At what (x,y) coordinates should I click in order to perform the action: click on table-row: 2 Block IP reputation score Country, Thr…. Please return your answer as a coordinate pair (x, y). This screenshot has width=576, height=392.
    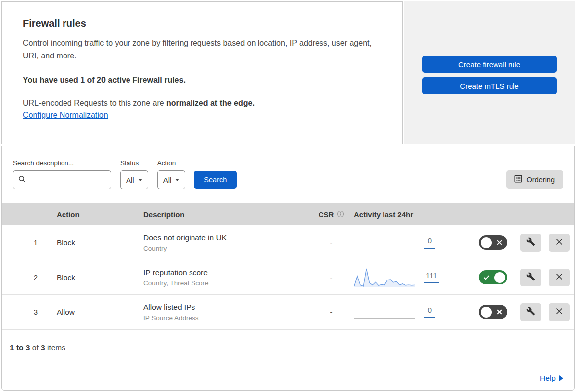
    Looking at the image, I should click on (288, 278).